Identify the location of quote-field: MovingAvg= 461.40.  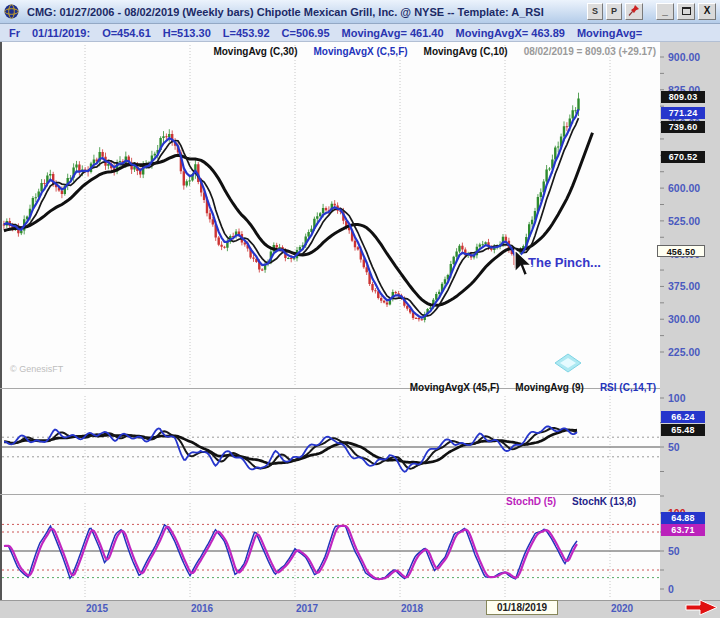
(393, 33).